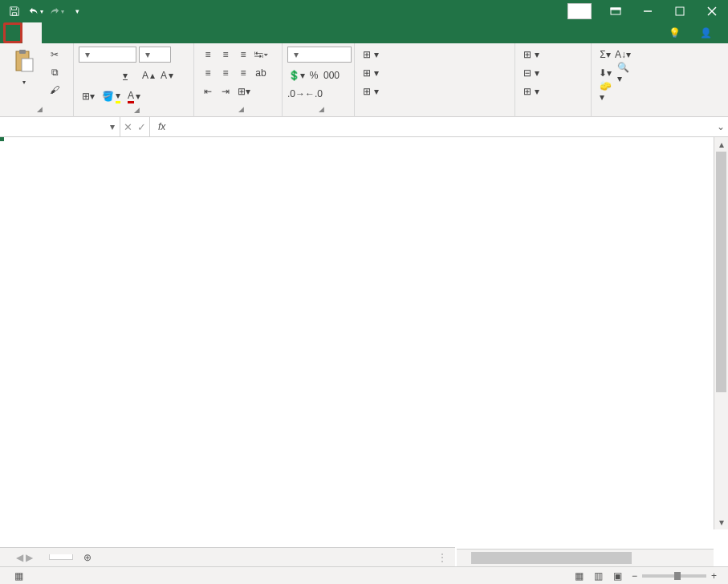 The width and height of the screenshot is (728, 584). Describe the element at coordinates (319, 55) in the screenshot. I see `number-format-combo: ▾` at that location.